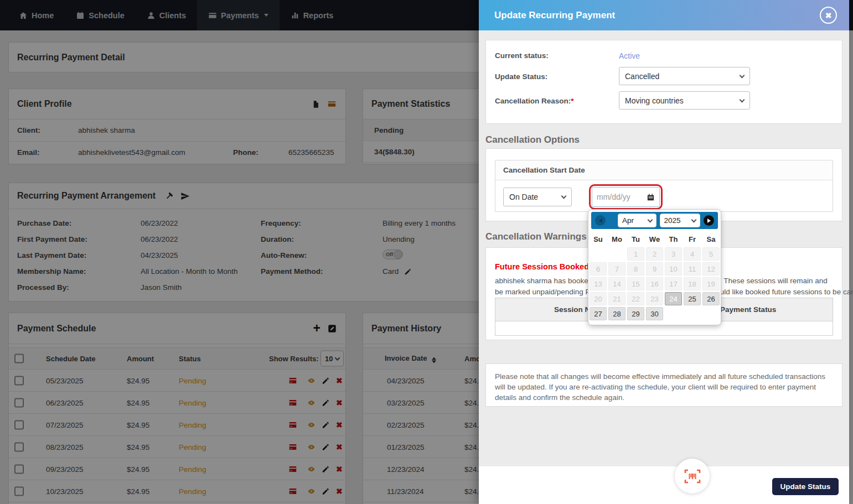 This screenshot has width=853, height=504. Describe the element at coordinates (635, 239) in the screenshot. I see `day-name: Tu` at that location.